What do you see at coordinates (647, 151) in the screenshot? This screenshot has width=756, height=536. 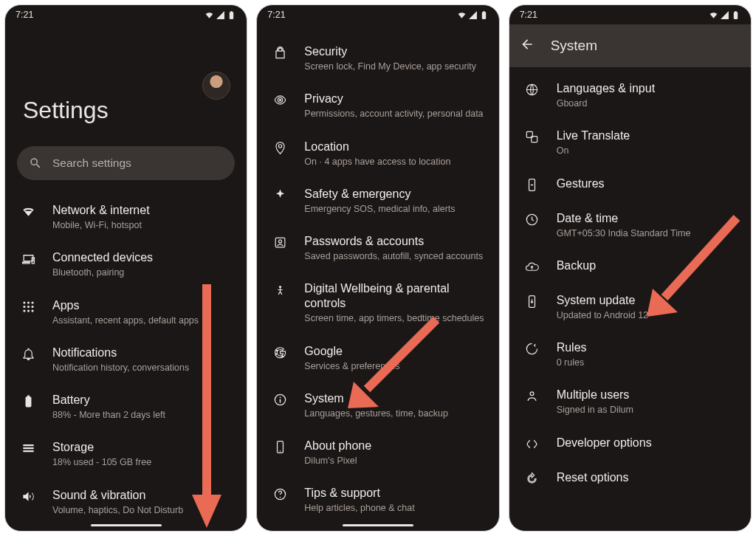 I see `row-sub: On` at bounding box center [647, 151].